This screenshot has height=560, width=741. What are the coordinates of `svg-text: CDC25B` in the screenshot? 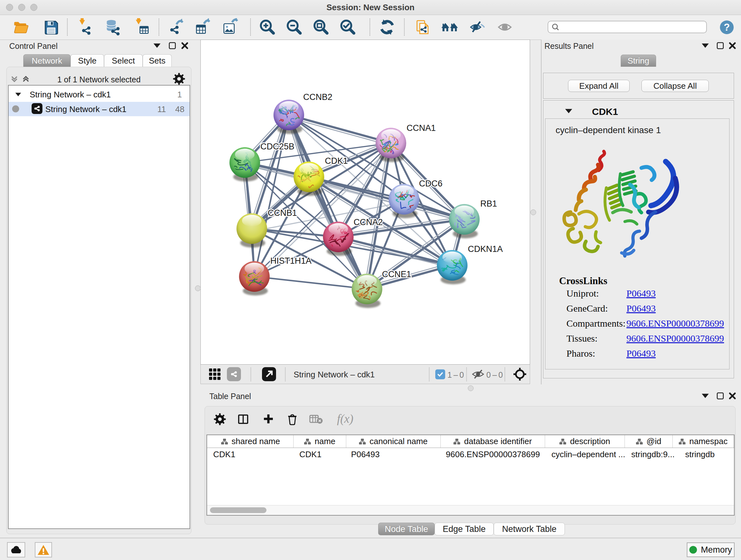 It's located at (277, 147).